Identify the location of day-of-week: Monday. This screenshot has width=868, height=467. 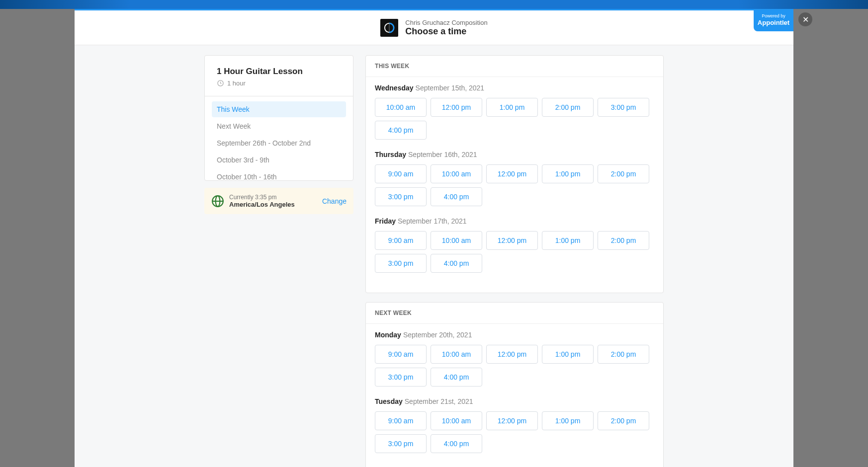
(388, 335).